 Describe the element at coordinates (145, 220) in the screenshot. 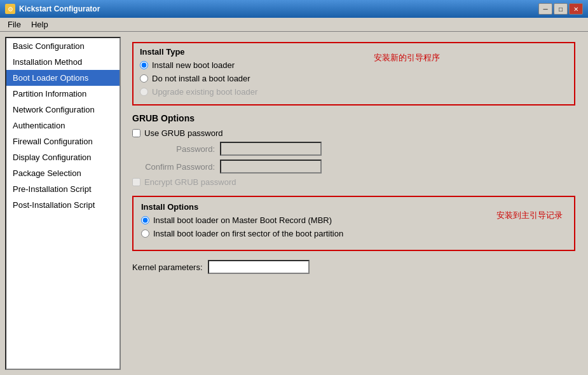

I see `install-on-mbr-radio` at that location.